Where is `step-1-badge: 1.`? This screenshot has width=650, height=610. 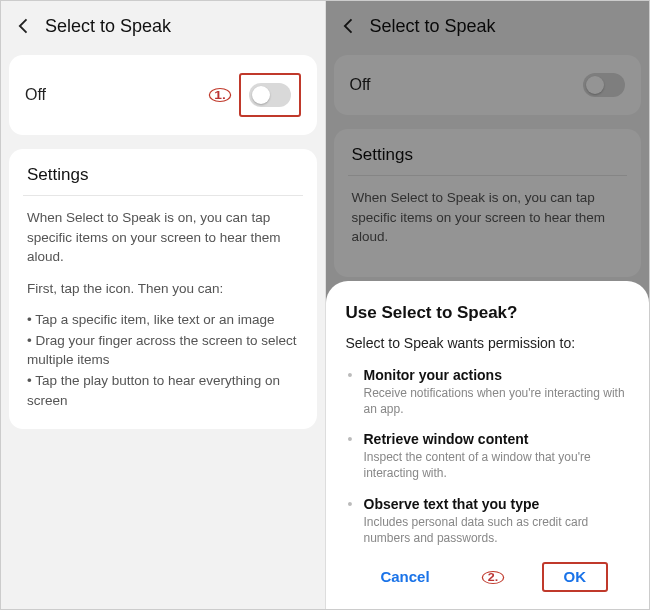 step-1-badge: 1. is located at coordinates (220, 95).